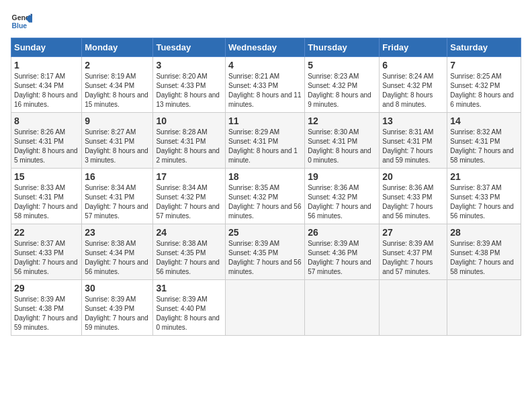 Image resolution: width=532 pixels, height=411 pixels. I want to click on daylight: Daylight: 8 hours and 11 minutes., so click(265, 99).